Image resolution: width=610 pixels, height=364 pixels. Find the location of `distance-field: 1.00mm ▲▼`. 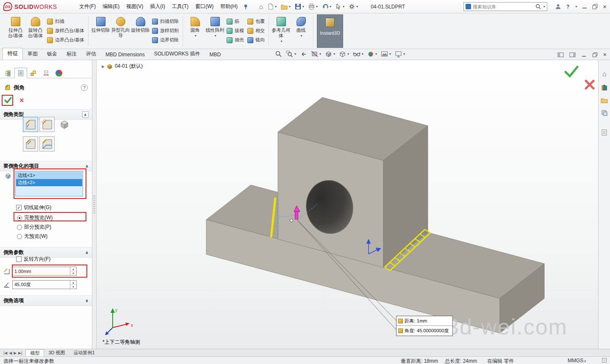

distance-field: 1.00mm ▲▼ is located at coordinates (44, 271).